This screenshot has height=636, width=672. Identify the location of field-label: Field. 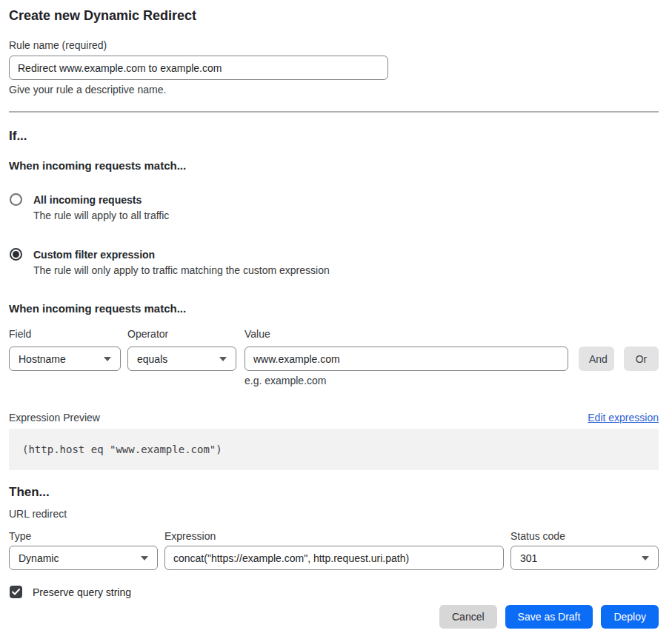
(65, 335).